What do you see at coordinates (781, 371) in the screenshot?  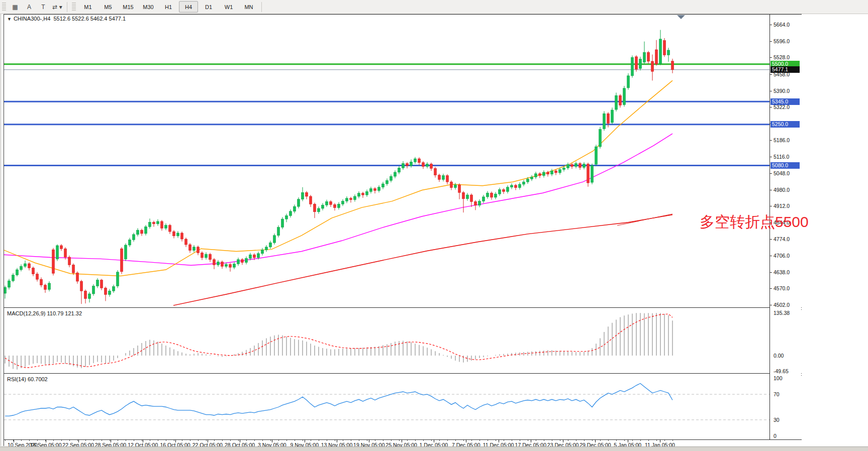 I see `macd-tick-label: -49.65` at bounding box center [781, 371].